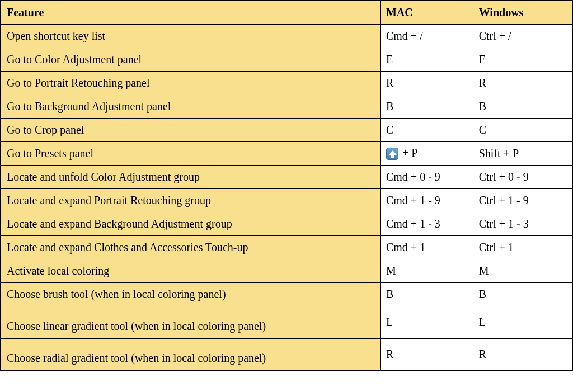 The height and width of the screenshot is (392, 573). I want to click on feature-cell: Go to Color Adjustment panel, so click(190, 59).